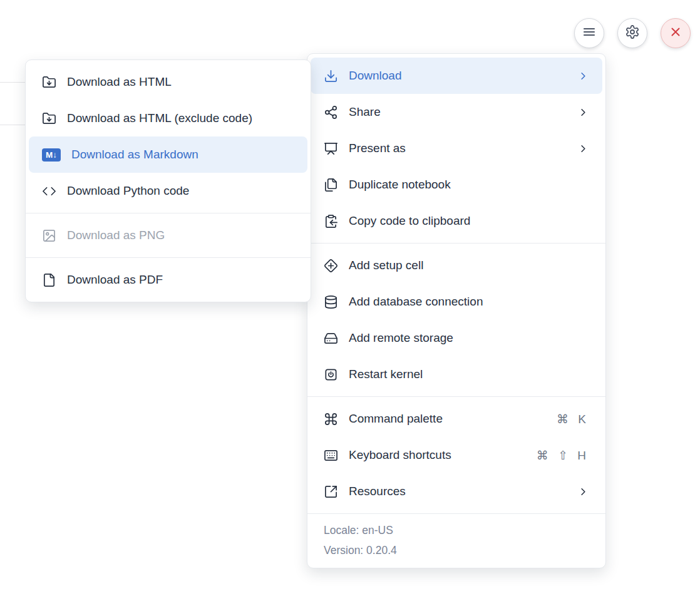 Image resolution: width=700 pixels, height=616 pixels. Describe the element at coordinates (456, 302) in the screenshot. I see `menu-item-add-database: Add database connection` at that location.